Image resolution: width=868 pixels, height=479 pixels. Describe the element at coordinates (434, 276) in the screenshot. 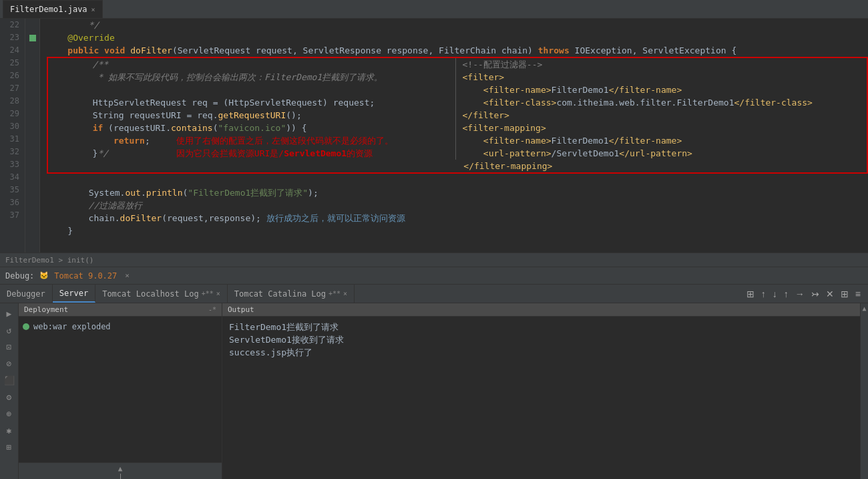

I see `debug-title-bar: Debug: 🐱 Tomcat 9.0.27 ×` at that location.